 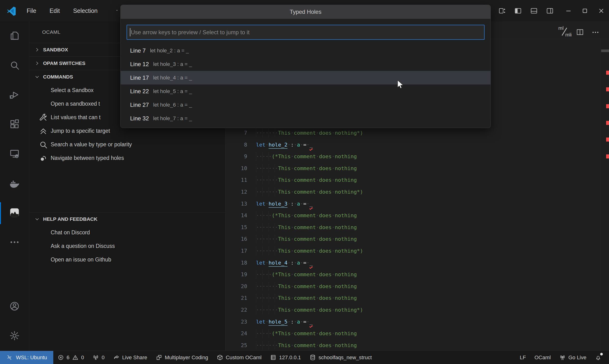 I want to click on status-custom-ocaml: Custom OCaml, so click(x=239, y=358).